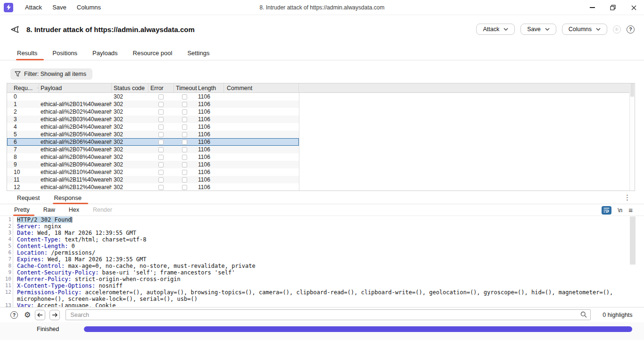  Describe the element at coordinates (634, 8) in the screenshot. I see `close-button` at that location.